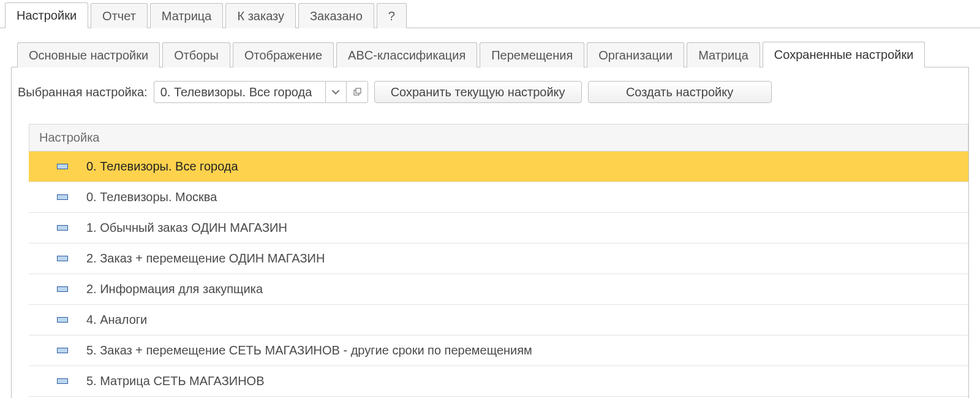 This screenshot has width=980, height=398. What do you see at coordinates (196, 55) in the screenshot?
I see `tab-secondary-1: Отборы` at bounding box center [196, 55].